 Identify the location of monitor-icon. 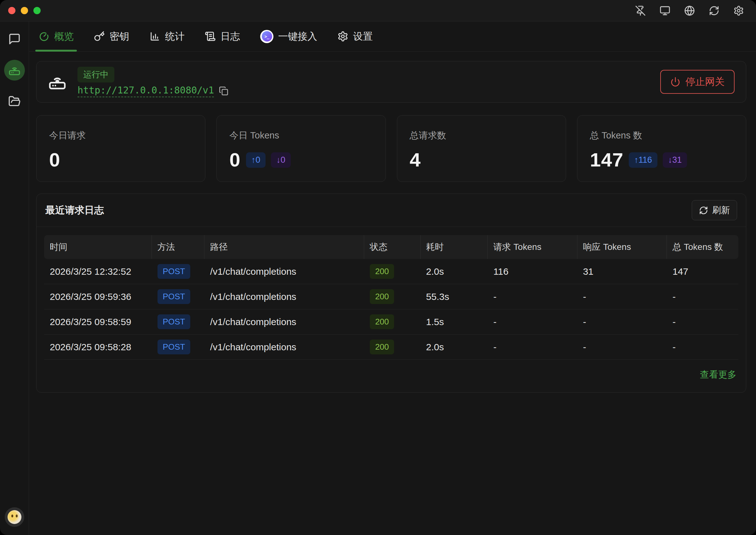
(665, 11).